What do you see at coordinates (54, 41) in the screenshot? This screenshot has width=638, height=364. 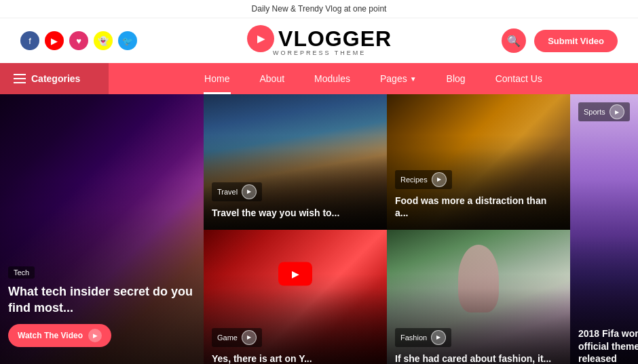 I see `youtube-icon: ▶` at bounding box center [54, 41].